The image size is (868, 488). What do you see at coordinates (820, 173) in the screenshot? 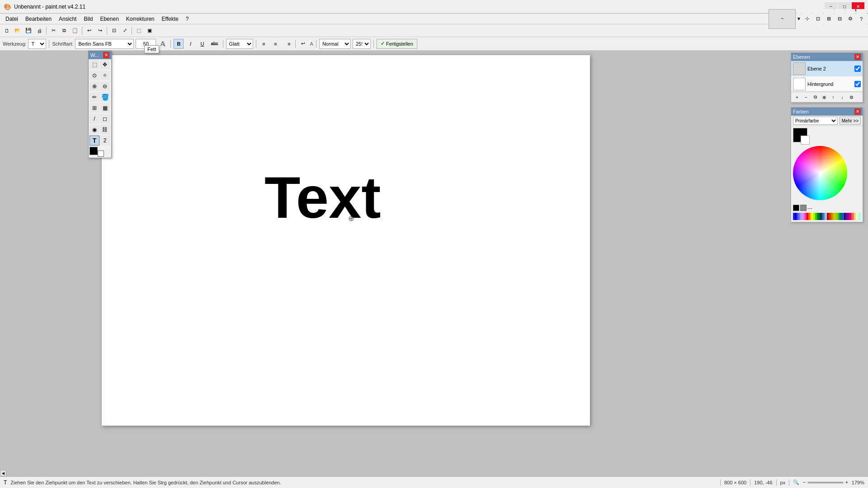
I see `color-wheel` at bounding box center [820, 173].